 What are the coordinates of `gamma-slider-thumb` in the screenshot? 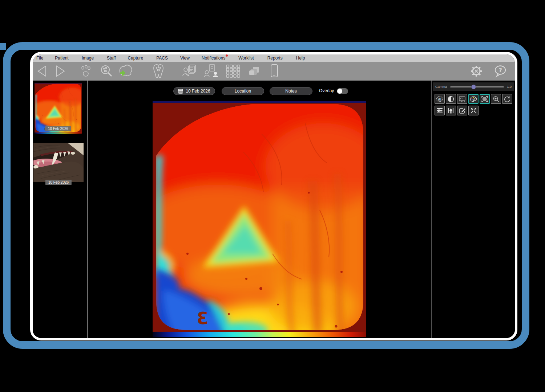 It's located at (474, 87).